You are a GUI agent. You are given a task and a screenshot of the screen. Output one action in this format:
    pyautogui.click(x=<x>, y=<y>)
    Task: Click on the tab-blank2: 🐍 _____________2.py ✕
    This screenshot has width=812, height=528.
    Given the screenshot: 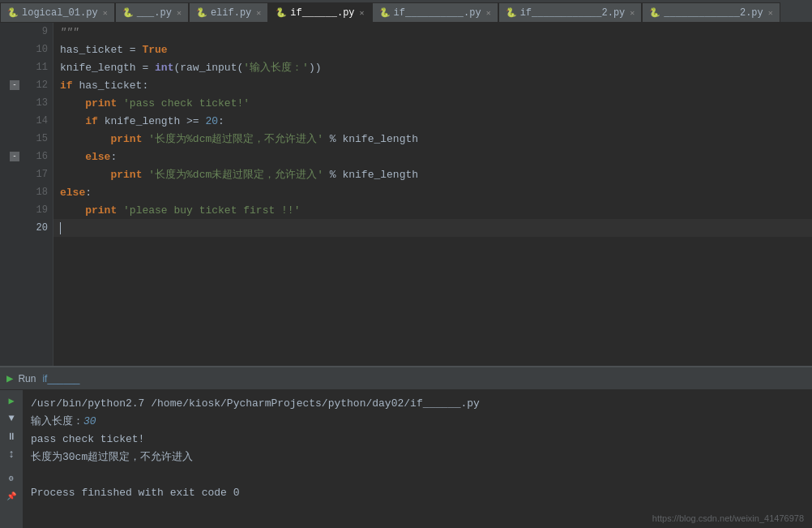 What is the action you would take?
    pyautogui.click(x=711, y=12)
    